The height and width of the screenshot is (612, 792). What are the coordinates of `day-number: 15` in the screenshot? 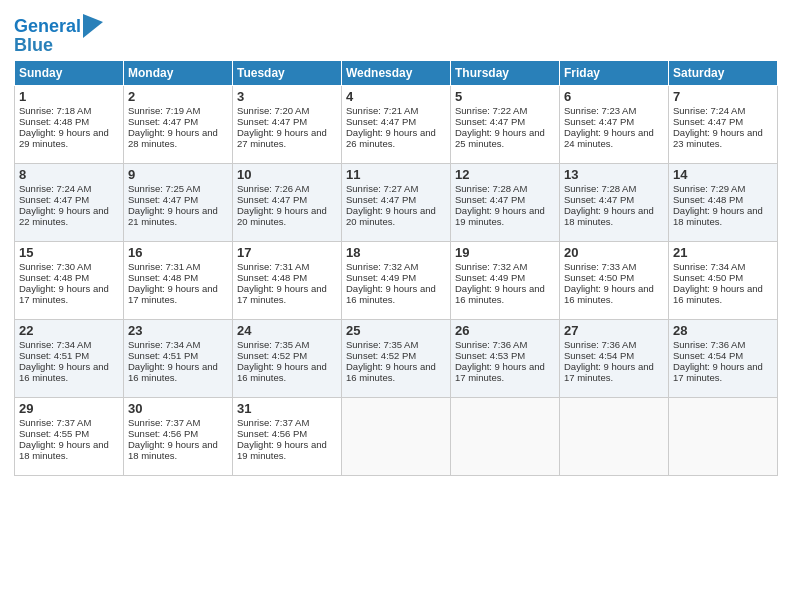 It's located at (69, 252).